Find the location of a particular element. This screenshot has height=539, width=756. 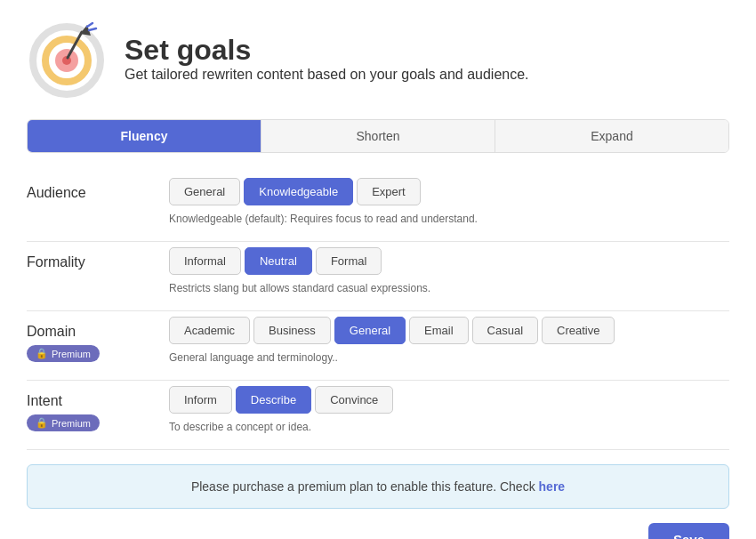

domain-hint: General language and terminology.. is located at coordinates (449, 358).